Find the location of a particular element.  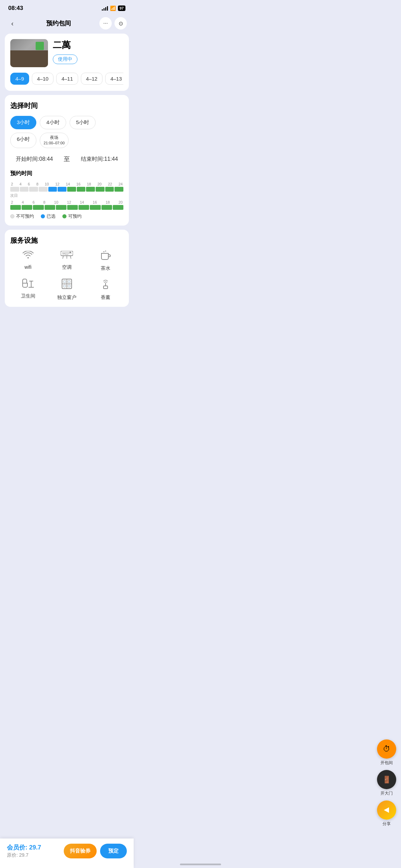

date-btn-4: 4–13 is located at coordinates (114, 79).